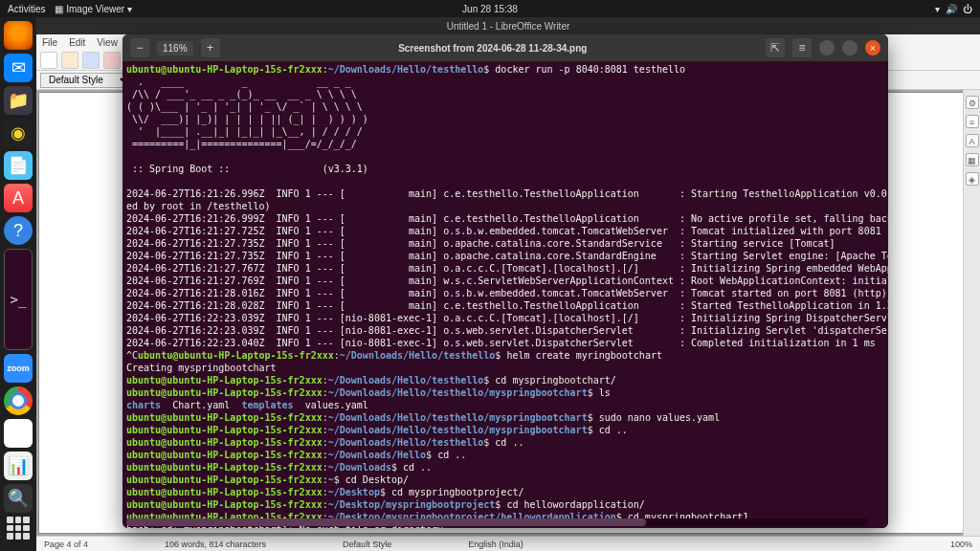 This screenshot has width=980, height=551. Describe the element at coordinates (850, 48) in the screenshot. I see `maximize-button` at that location.